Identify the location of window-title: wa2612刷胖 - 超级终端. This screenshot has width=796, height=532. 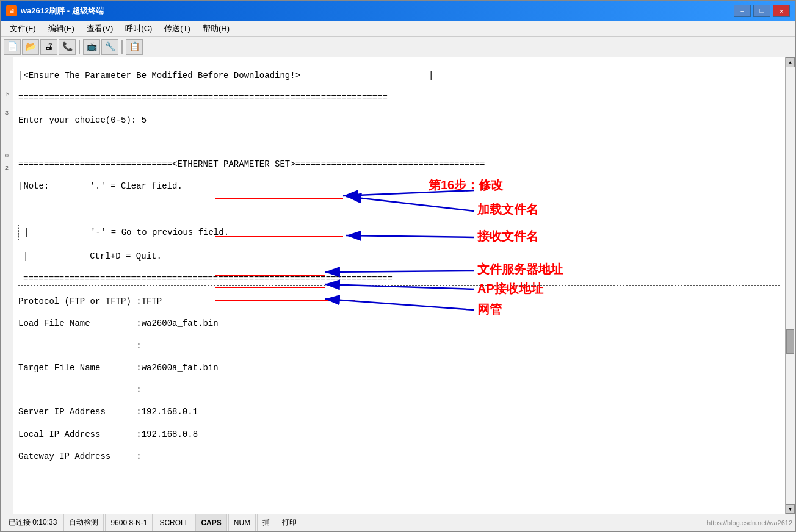
(62, 11).